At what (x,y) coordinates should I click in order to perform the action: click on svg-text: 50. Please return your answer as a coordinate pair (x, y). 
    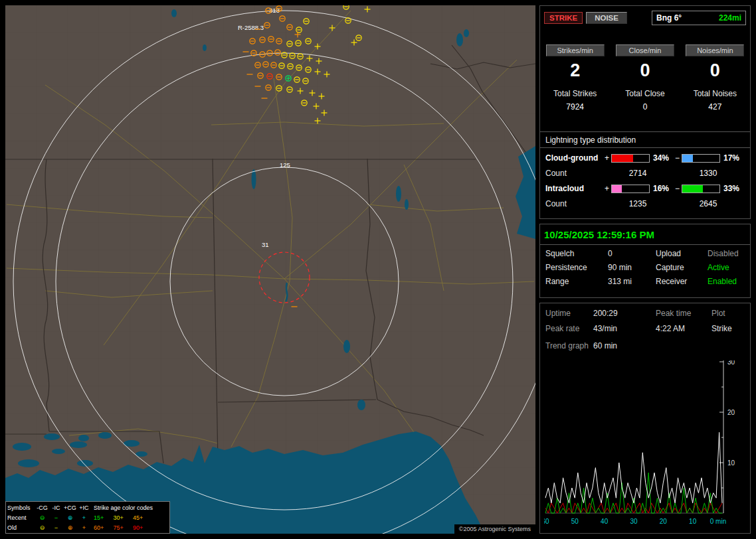
    Looking at the image, I should click on (575, 522).